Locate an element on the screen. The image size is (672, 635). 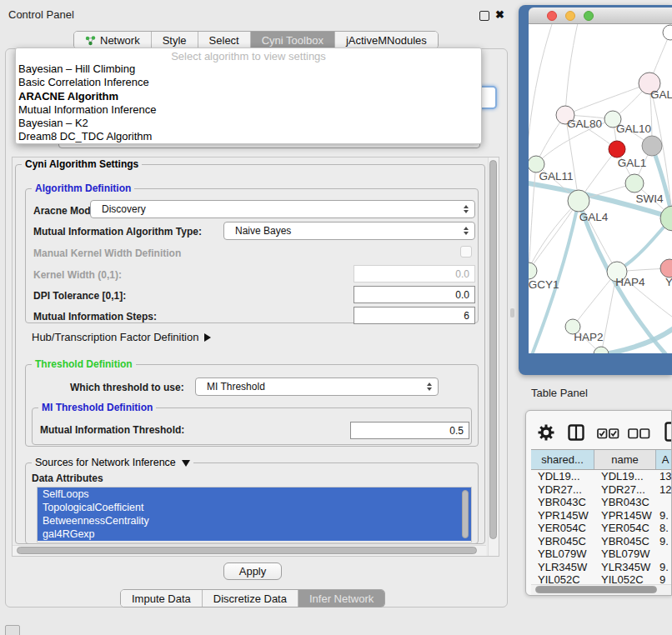
unchecked-boxes-icon is located at coordinates (639, 433).